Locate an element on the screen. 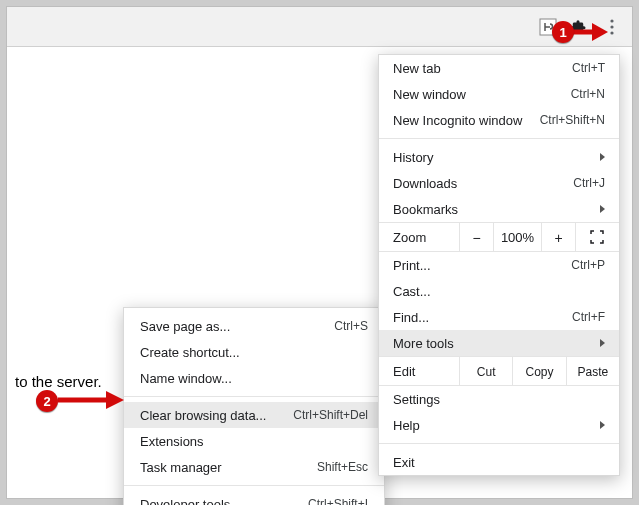 This screenshot has width=639, height=505. menu-label: New Incognito window is located at coordinates (466, 120).